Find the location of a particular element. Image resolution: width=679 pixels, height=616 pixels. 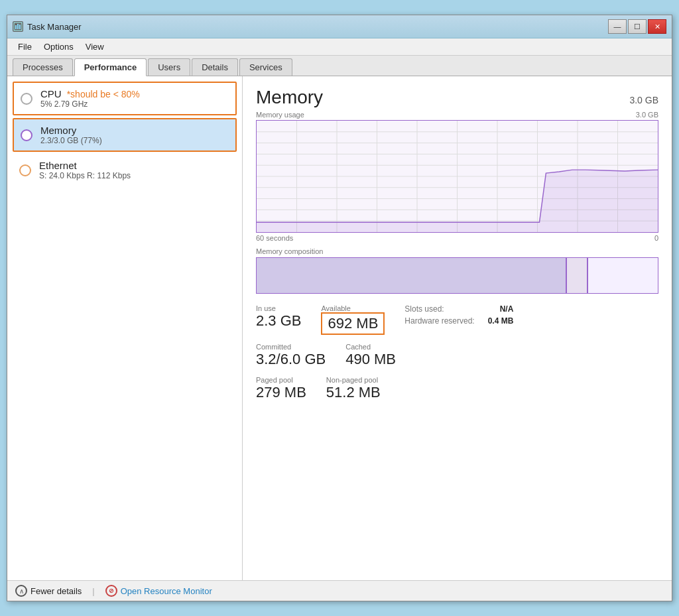

cpu-info: CPU *should be < 80% 5% 2.79 GHz is located at coordinates (135, 98).